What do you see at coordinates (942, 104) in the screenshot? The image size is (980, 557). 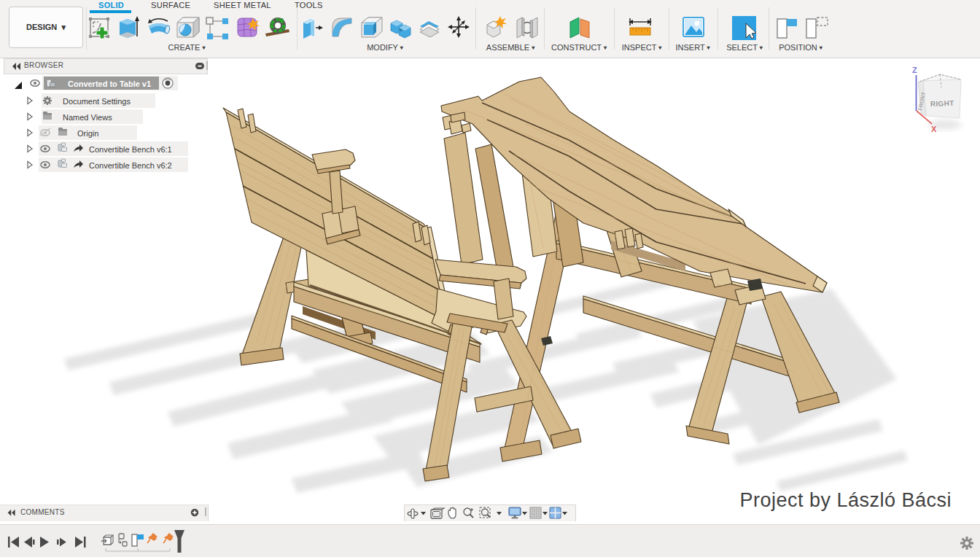 I see `svg-text: RIGHT` at bounding box center [942, 104].